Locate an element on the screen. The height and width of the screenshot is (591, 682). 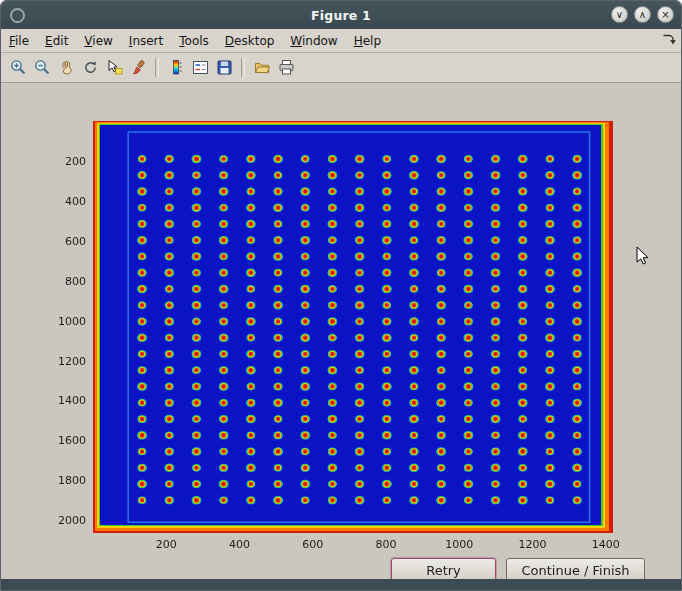
legend-icon is located at coordinates (200, 68).